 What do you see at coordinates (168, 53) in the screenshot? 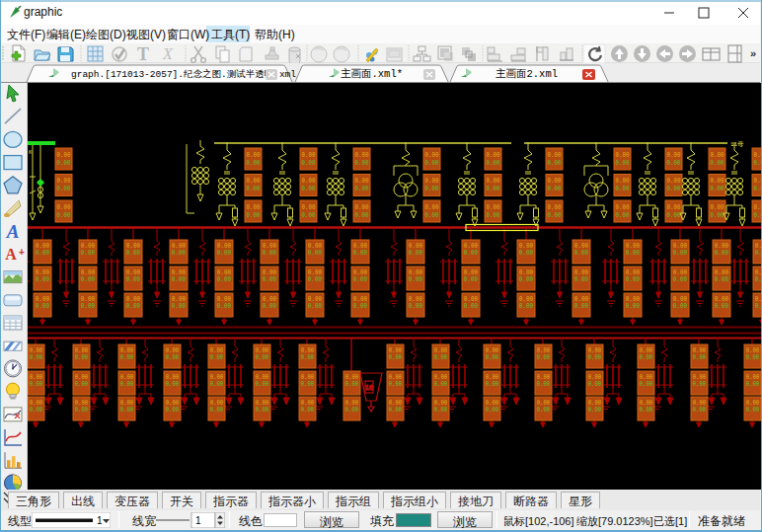
I see `svg-text: X` at bounding box center [168, 53].